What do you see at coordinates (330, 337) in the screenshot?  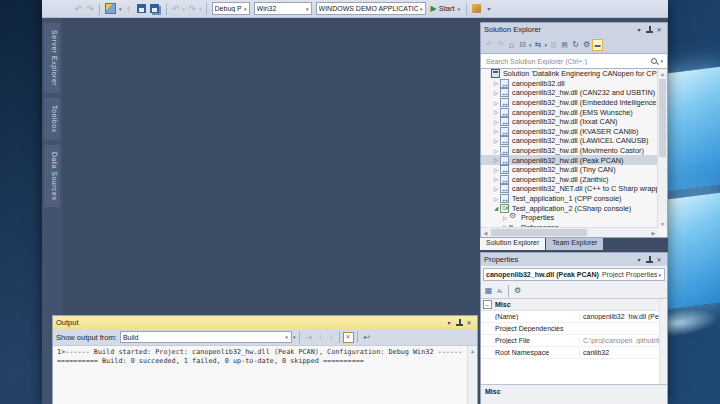 I see `next-message-icon` at bounding box center [330, 337].